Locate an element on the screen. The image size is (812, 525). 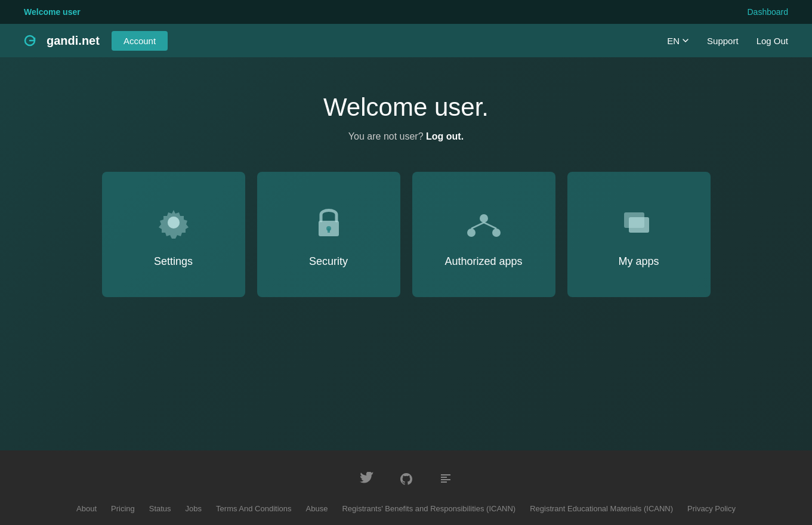
footer-link-status: Status is located at coordinates (160, 508).